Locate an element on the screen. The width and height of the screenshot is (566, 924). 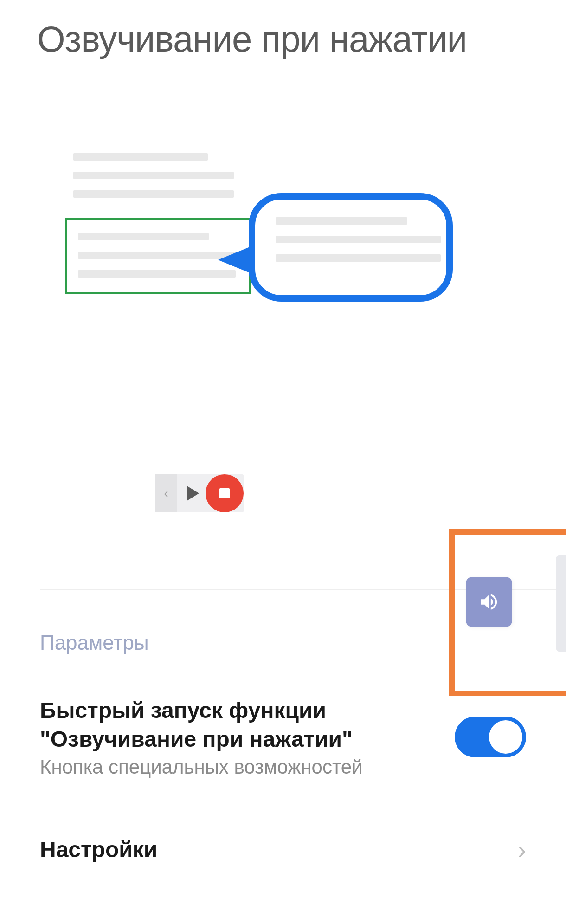
setting-quick-launch-subtitle: Кнопка специальных возможностей is located at coordinates (238, 767).